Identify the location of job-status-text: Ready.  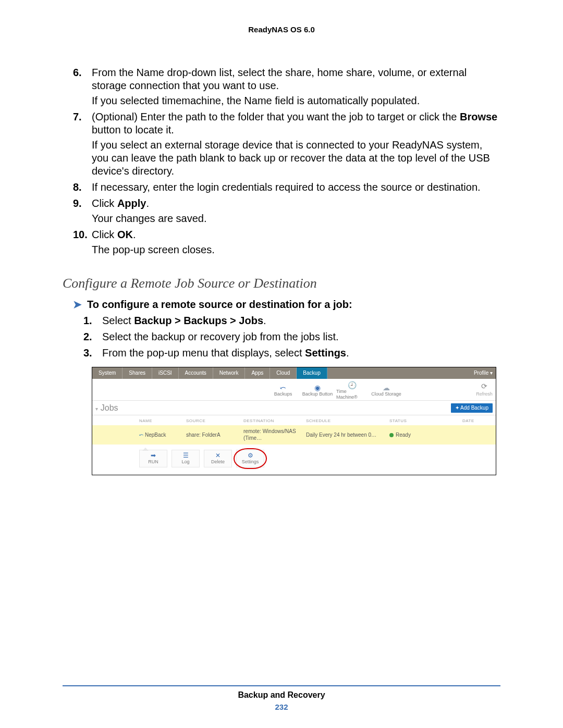
(403, 436).